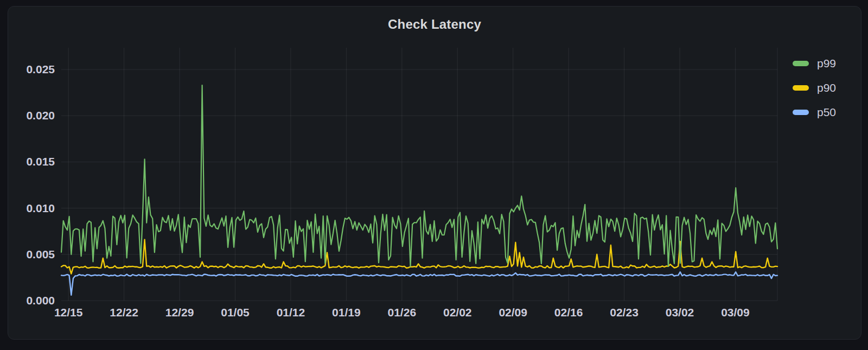 Image resolution: width=868 pixels, height=350 pixels. I want to click on x-axis-tick-label: 03/09, so click(736, 313).